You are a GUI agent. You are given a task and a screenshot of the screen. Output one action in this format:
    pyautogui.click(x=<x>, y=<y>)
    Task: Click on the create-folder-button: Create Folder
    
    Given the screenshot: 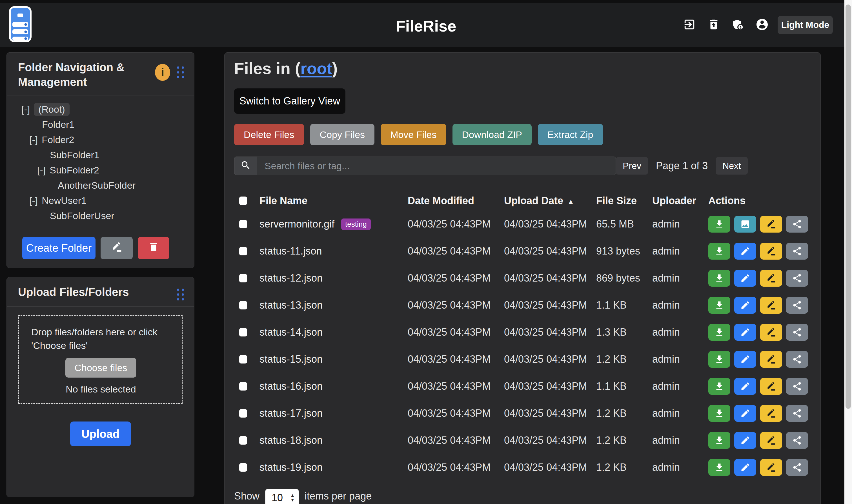 What is the action you would take?
    pyautogui.click(x=59, y=248)
    